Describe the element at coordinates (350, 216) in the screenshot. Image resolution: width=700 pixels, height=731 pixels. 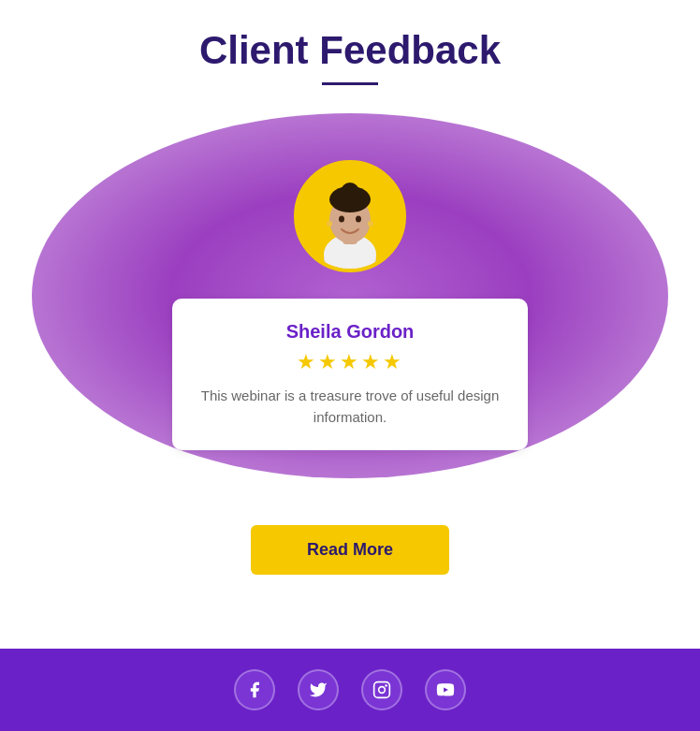
I see `avatar-face` at that location.